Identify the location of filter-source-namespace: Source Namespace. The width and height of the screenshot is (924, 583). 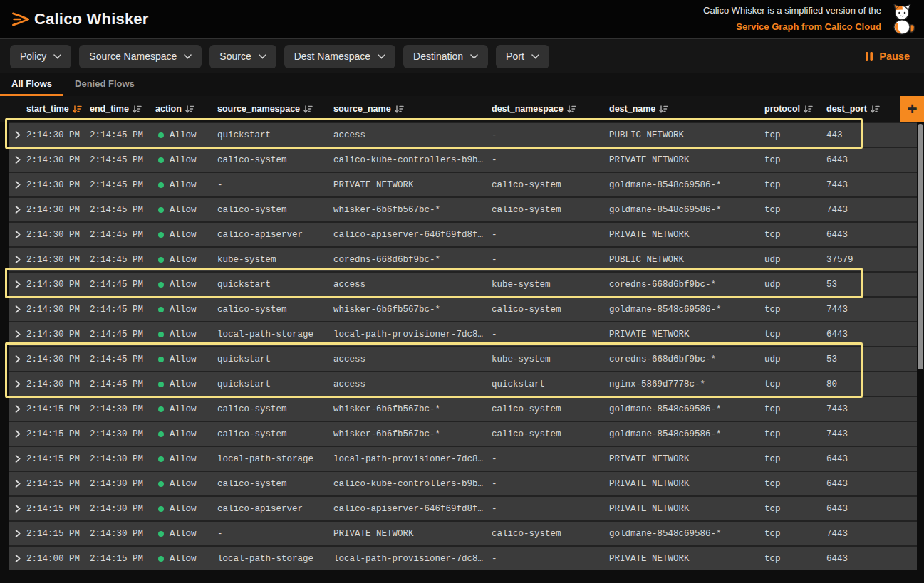
(140, 57).